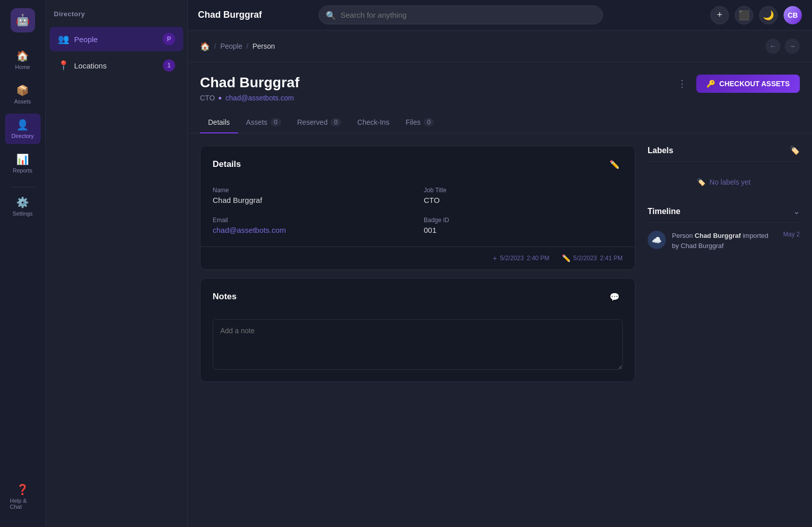 The height and width of the screenshot is (527, 812). I want to click on tab-reserved: Reserved 0, so click(320, 123).